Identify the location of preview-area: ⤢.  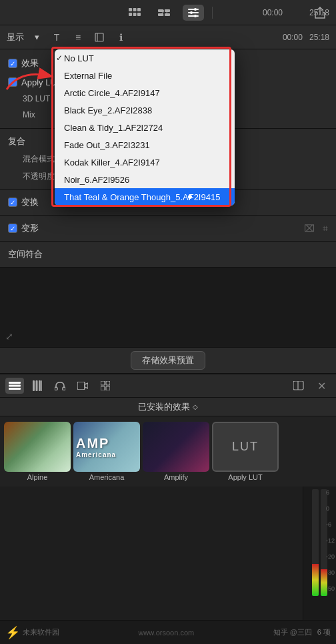
(168, 307).